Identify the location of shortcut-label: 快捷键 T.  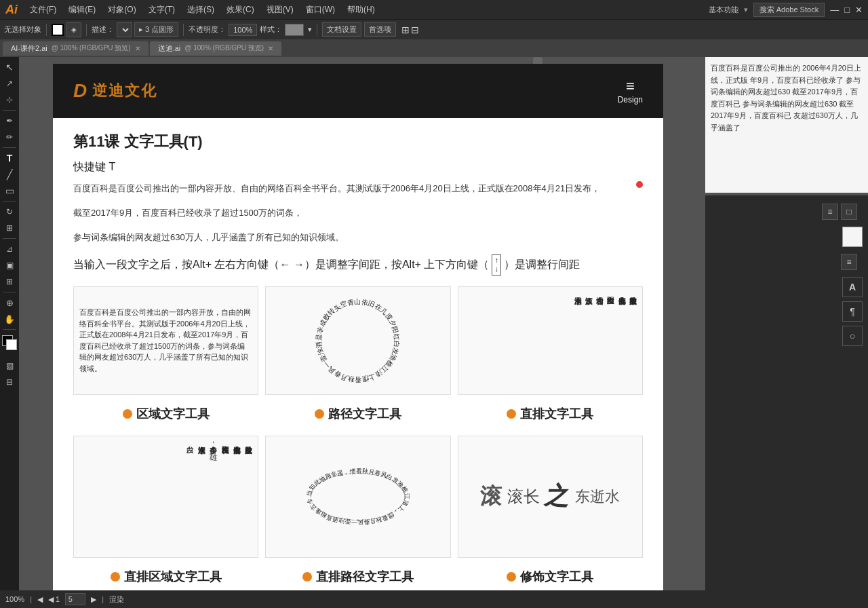
(358, 167).